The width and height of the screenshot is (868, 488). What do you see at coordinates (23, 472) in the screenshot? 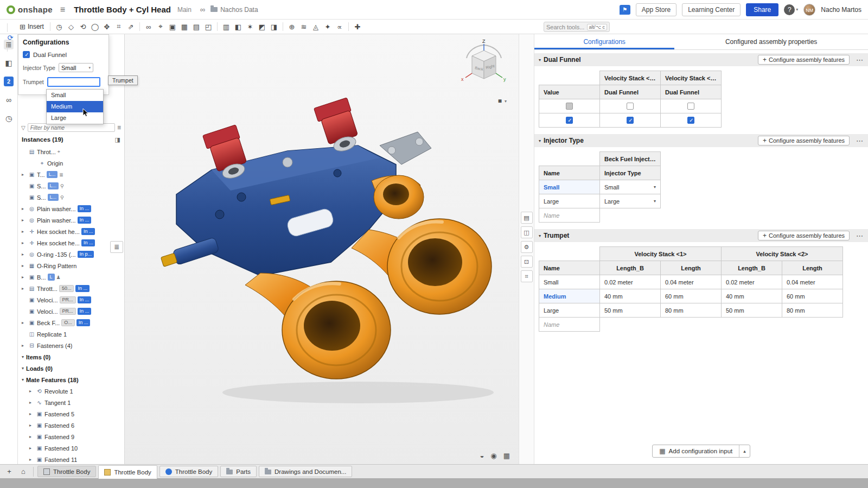
I see `tab-manager-icon: ⌂` at bounding box center [23, 472].